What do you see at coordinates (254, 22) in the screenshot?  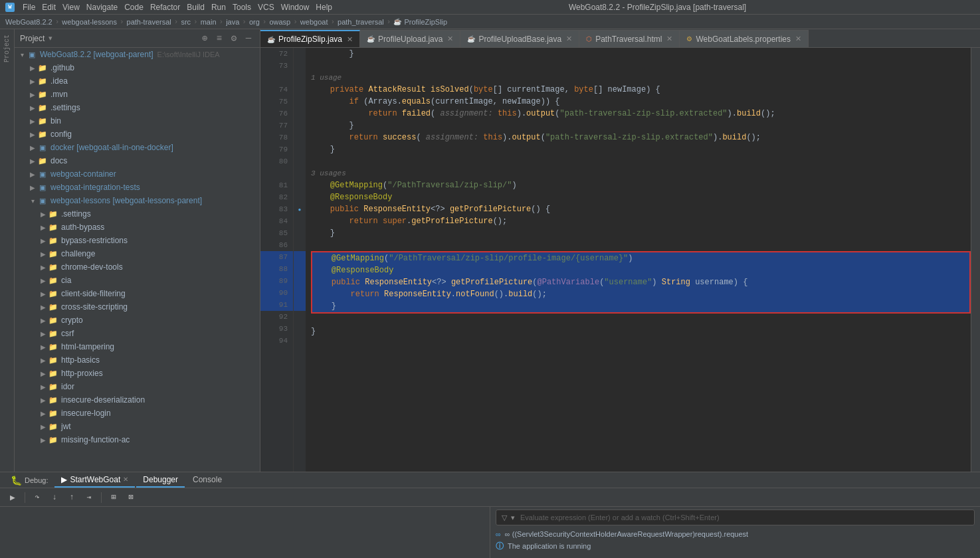 I see `breadcrumb-org: org` at bounding box center [254, 22].